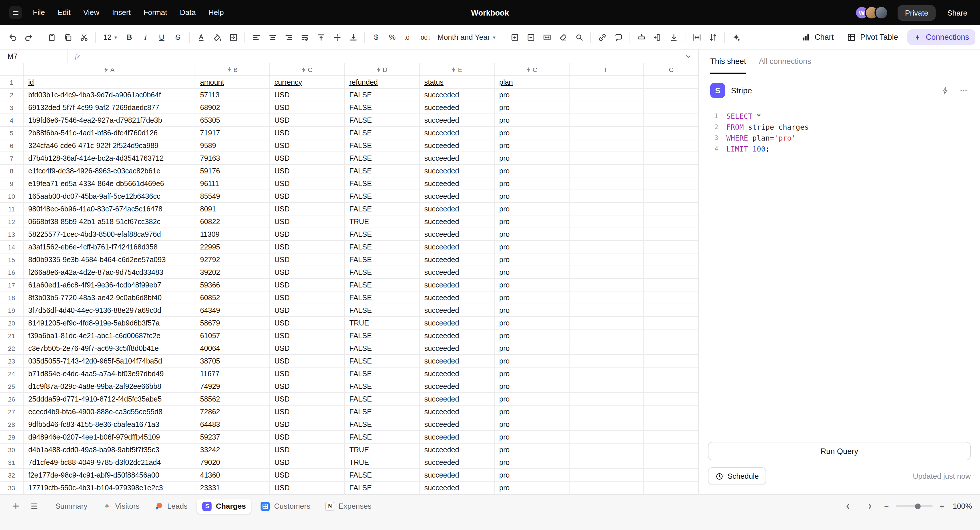  What do you see at coordinates (121, 506) in the screenshot?
I see `sheet-tab-visitors: Visitors` at bounding box center [121, 506].